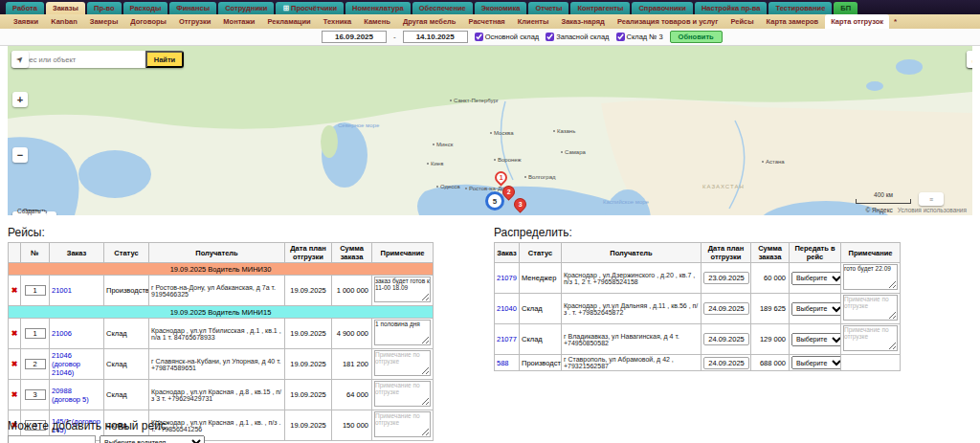  What do you see at coordinates (435, 36) in the screenshot?
I see `date-to-input` at bounding box center [435, 36].